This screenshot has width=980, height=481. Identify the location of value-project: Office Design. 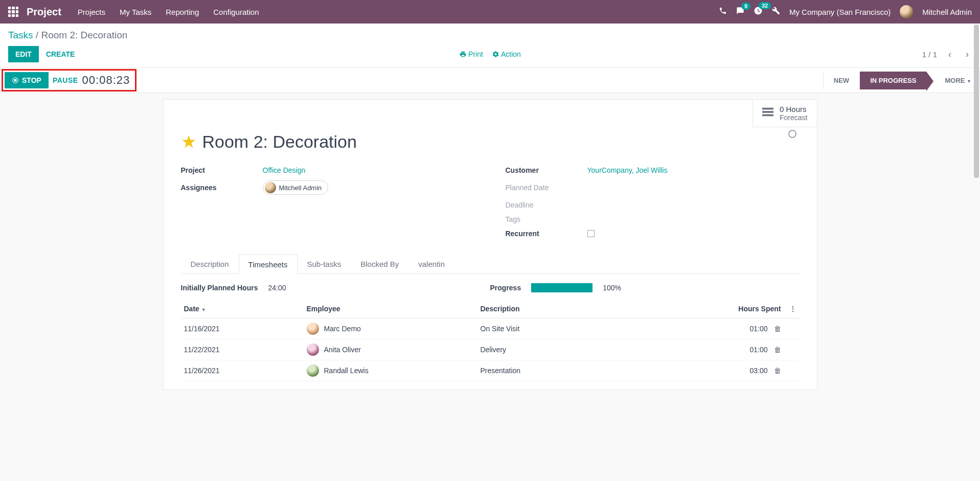
(284, 170).